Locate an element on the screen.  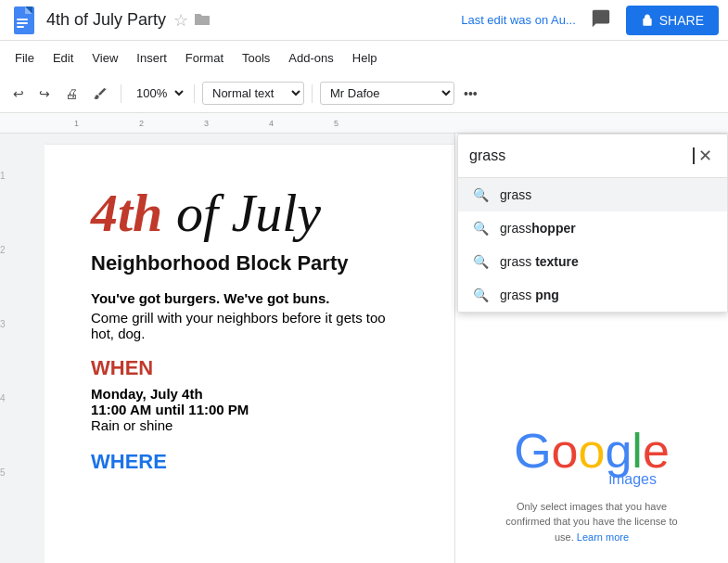
when-detail1: Monday, July 4th is located at coordinates (249, 393).